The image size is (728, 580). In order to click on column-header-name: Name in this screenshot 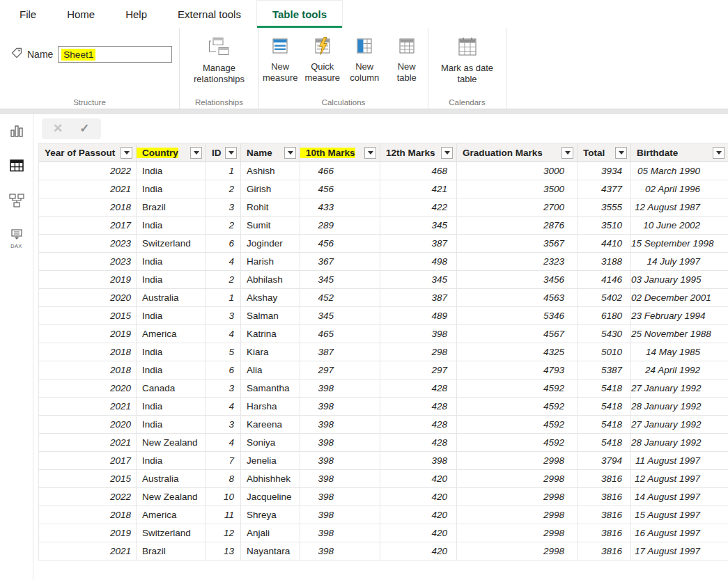, I will do `click(270, 153)`.